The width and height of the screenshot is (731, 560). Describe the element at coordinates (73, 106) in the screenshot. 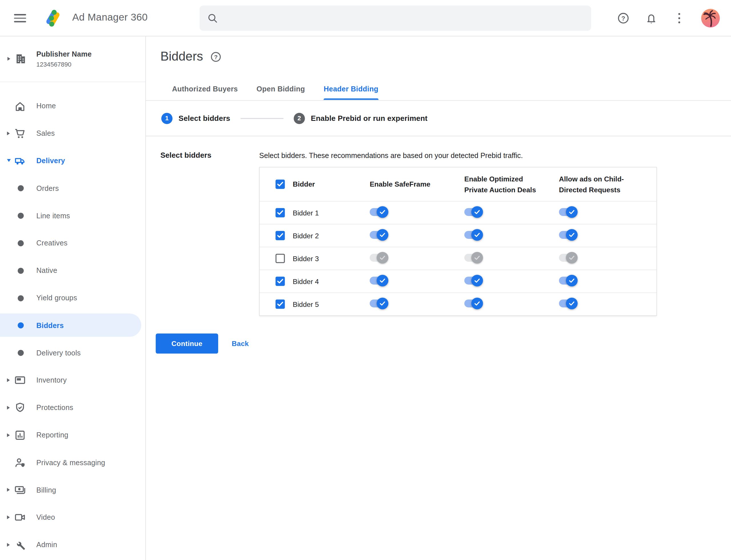

I see `sidebar-item-home: Home` at that location.